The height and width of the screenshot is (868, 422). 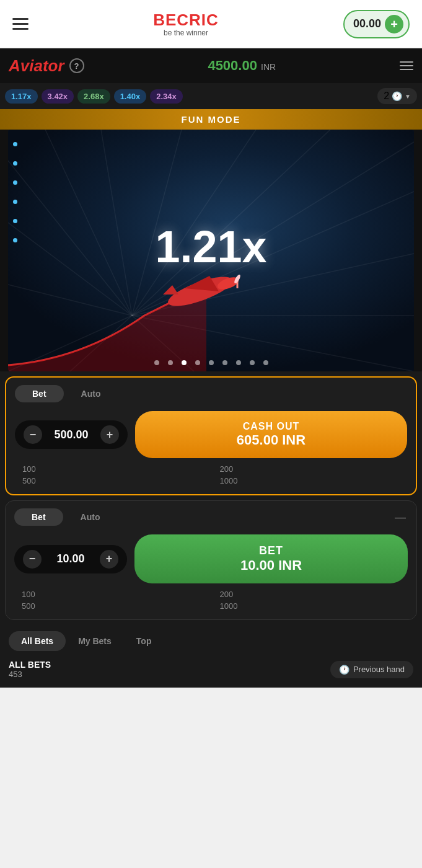 I want to click on brand-tagline: be the winner, so click(x=186, y=33).